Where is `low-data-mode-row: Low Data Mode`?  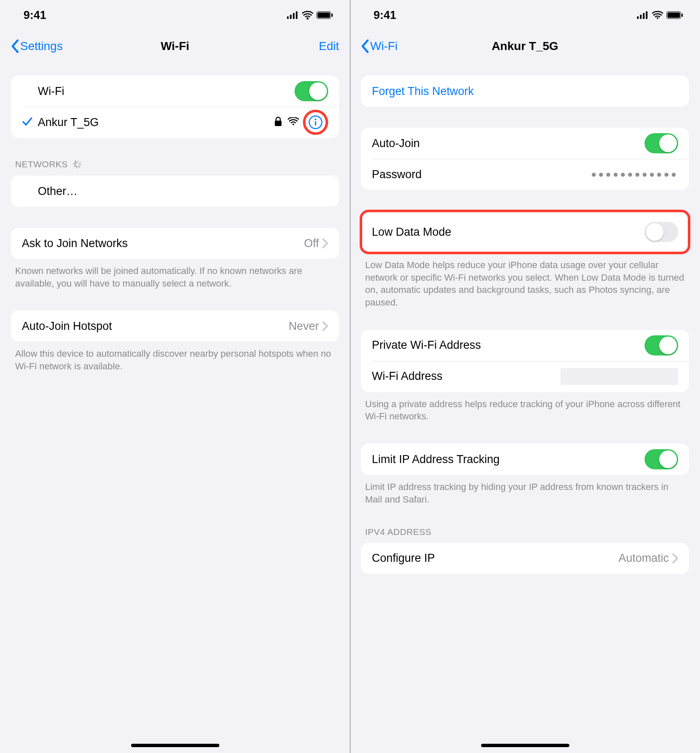 low-data-mode-row: Low Data Mode is located at coordinates (525, 232).